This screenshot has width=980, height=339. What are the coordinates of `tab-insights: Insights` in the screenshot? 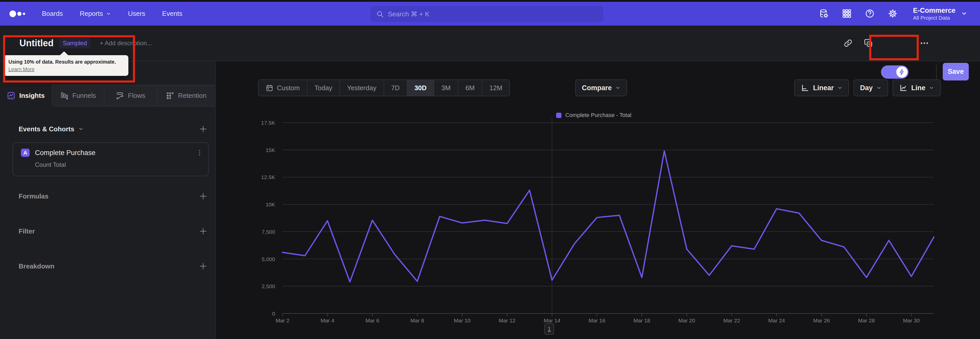 It's located at (26, 96).